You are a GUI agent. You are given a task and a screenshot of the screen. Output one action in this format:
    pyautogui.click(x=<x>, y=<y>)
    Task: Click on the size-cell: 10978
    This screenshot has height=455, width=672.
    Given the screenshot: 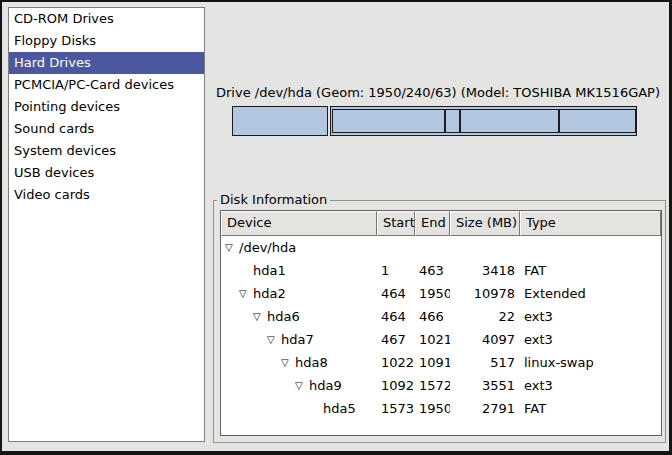 What is the action you would take?
    pyautogui.click(x=485, y=294)
    